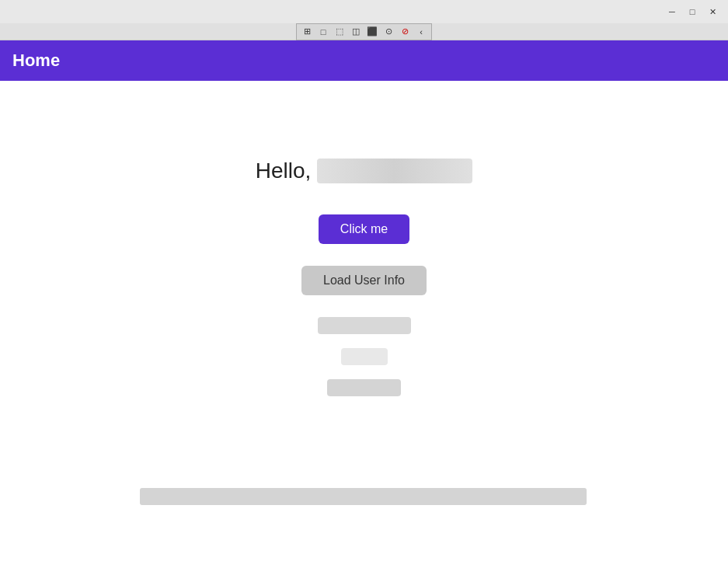  Describe the element at coordinates (421, 32) in the screenshot. I see `toolbar-icon-back: ‹` at that location.